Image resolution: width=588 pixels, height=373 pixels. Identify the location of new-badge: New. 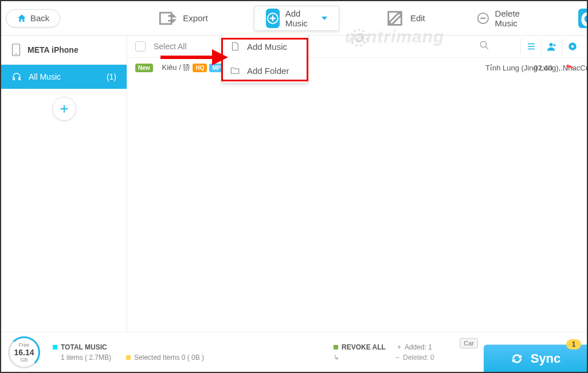
(144, 68).